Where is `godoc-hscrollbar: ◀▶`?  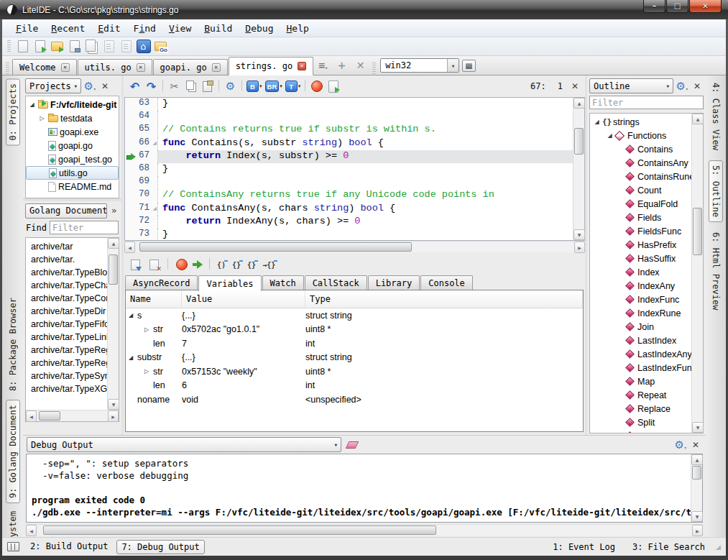 godoc-hscrollbar: ◀▶ is located at coordinates (72, 416).